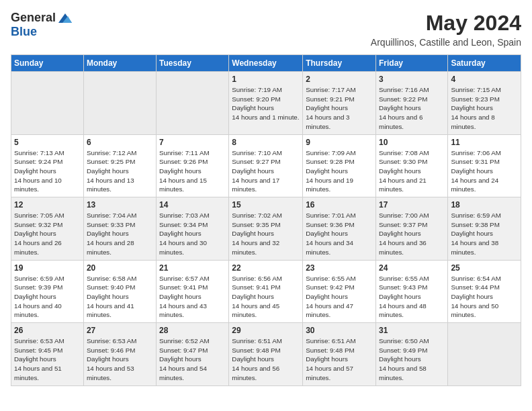  I want to click on day-number: 17, so click(412, 205).